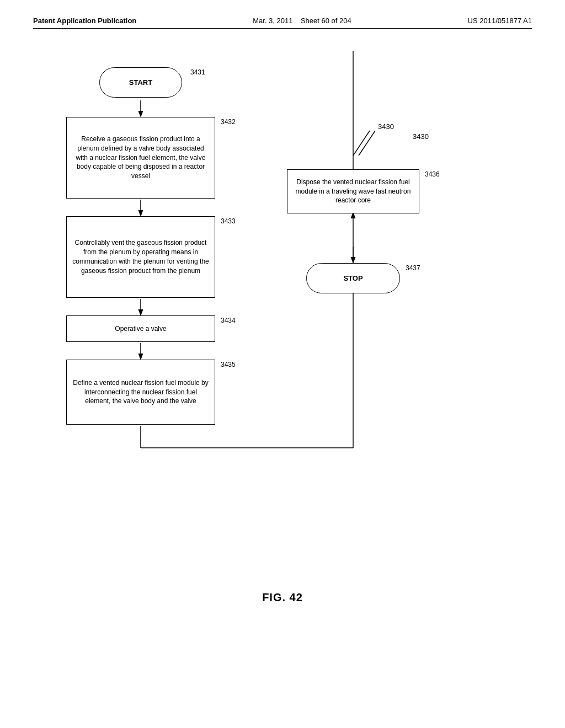 The height and width of the screenshot is (728, 565). What do you see at coordinates (353, 111) in the screenshot?
I see `top-connector-line` at bounding box center [353, 111].